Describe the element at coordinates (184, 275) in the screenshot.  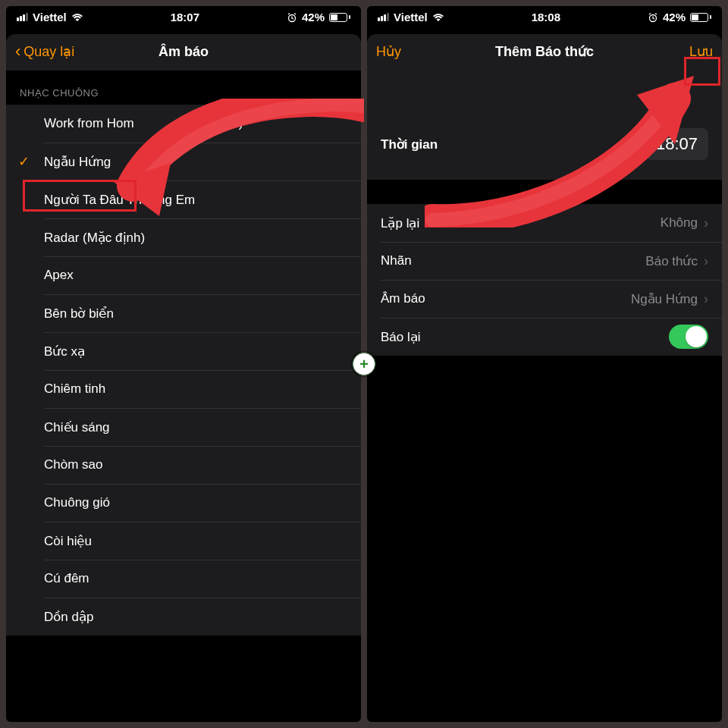
I see `ringtone-row: Apex` at that location.